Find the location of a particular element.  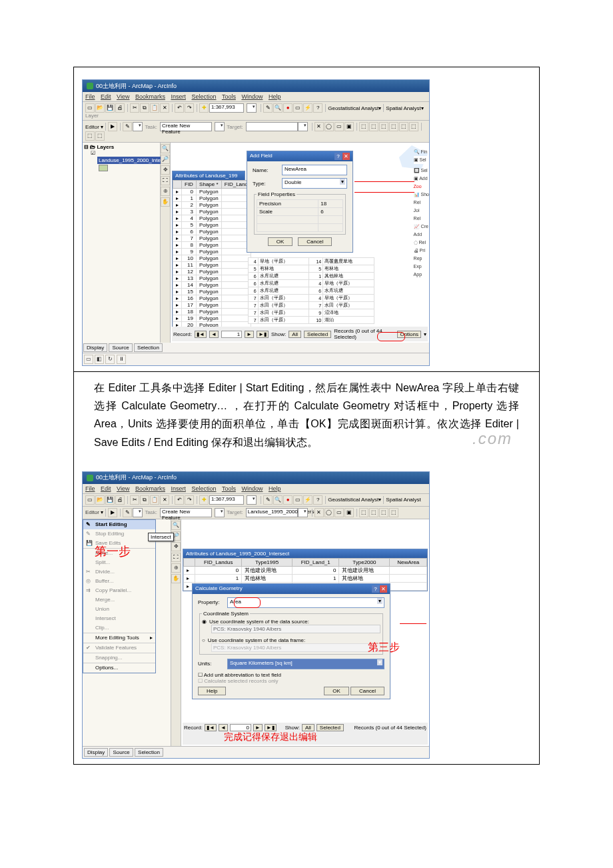

editor-menu: Editor is located at coordinates (92, 127).